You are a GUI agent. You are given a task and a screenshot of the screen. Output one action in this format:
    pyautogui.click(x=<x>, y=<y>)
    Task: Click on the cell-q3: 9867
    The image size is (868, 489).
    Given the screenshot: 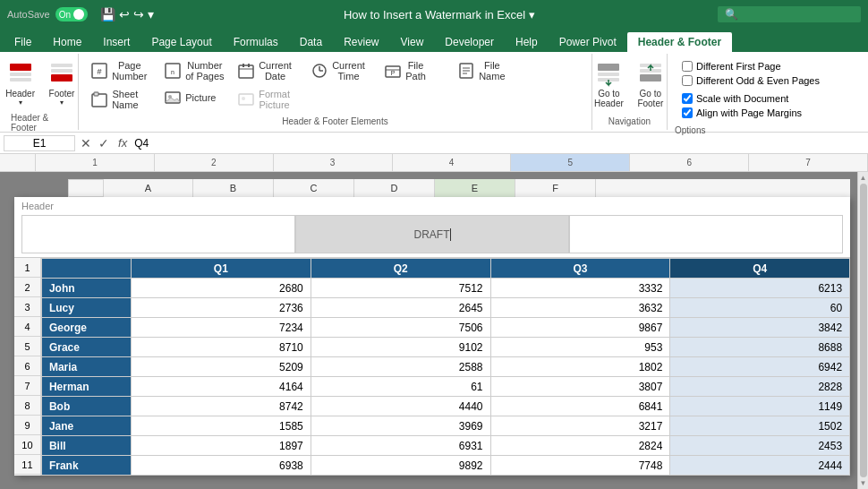 What is the action you would take?
    pyautogui.click(x=580, y=328)
    